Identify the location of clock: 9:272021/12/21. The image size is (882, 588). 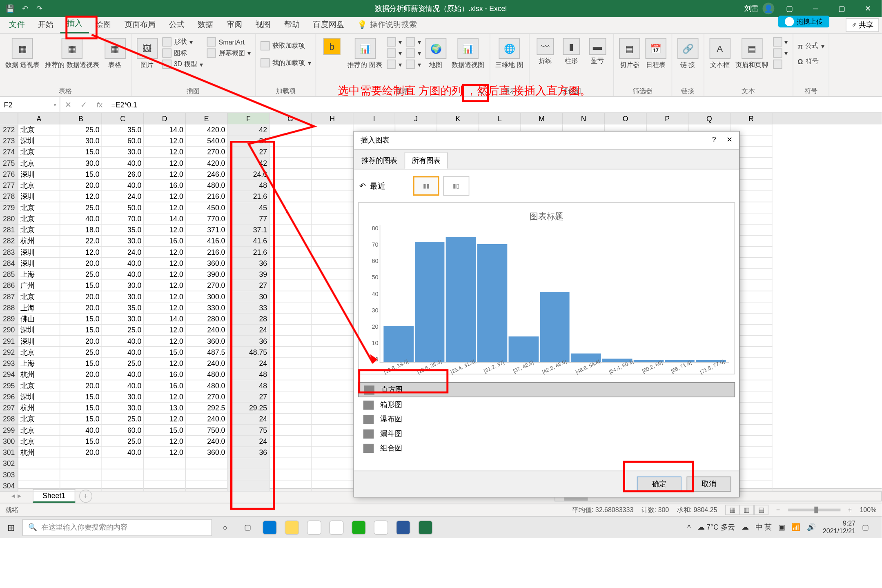
(839, 527).